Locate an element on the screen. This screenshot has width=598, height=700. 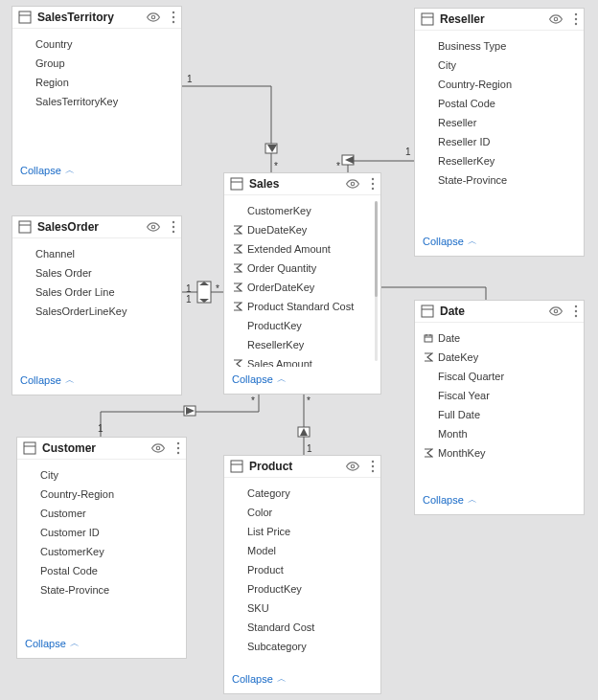
field-label: Region is located at coordinates (52, 82).